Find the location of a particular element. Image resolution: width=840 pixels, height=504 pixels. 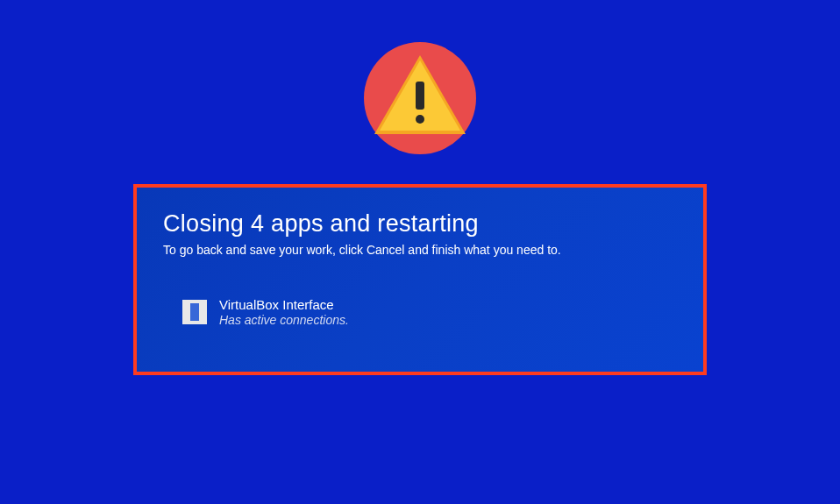

app-icon is located at coordinates (195, 312).